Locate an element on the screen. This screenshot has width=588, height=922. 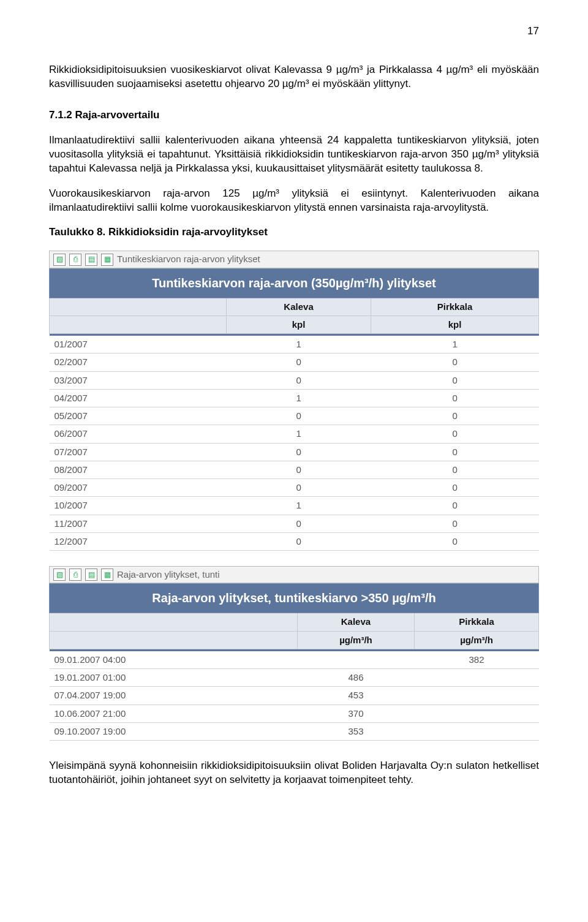
row-value-kaleva: 370 is located at coordinates (355, 713).